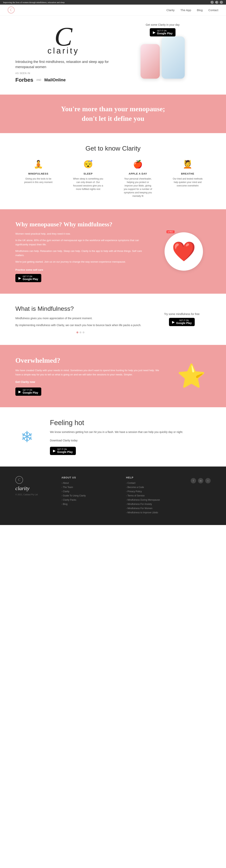 The height and width of the screenshot is (868, 226). I want to click on carousel-dots, so click(80, 332).